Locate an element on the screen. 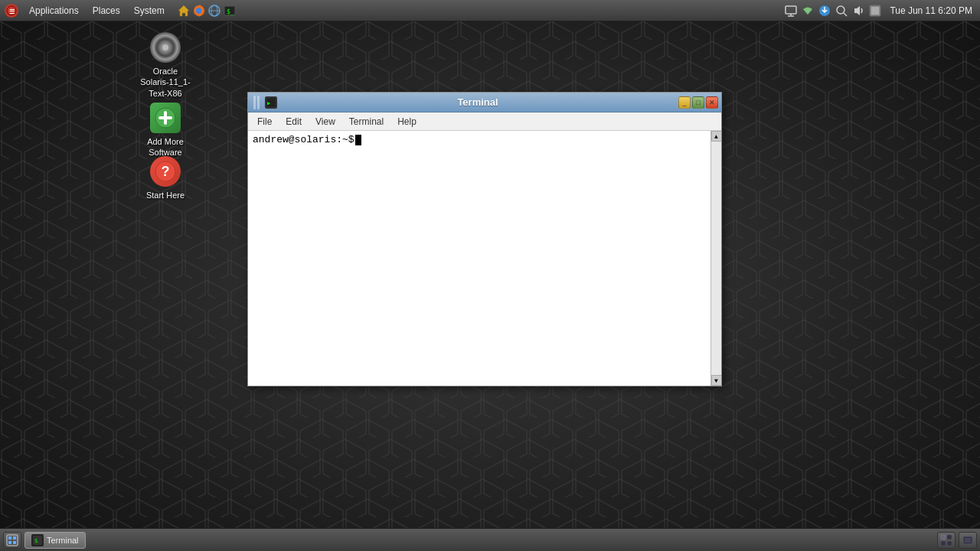 This screenshot has height=551, width=980. start-here-icon: ? Start Here is located at coordinates (165, 178).